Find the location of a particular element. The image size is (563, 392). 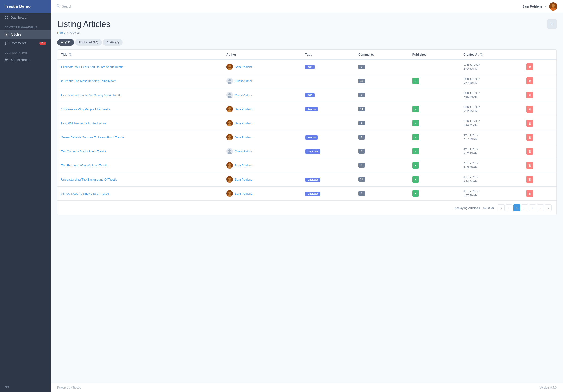

article-title-link: Here's What People Are Saying About Tres… is located at coordinates (91, 95).